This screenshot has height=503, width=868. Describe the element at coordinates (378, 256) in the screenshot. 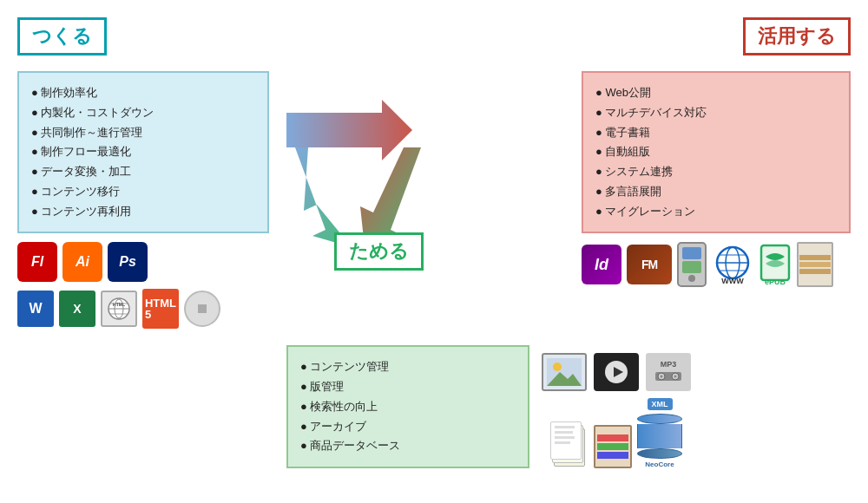

I see `tameru-title-area: ためる` at that location.